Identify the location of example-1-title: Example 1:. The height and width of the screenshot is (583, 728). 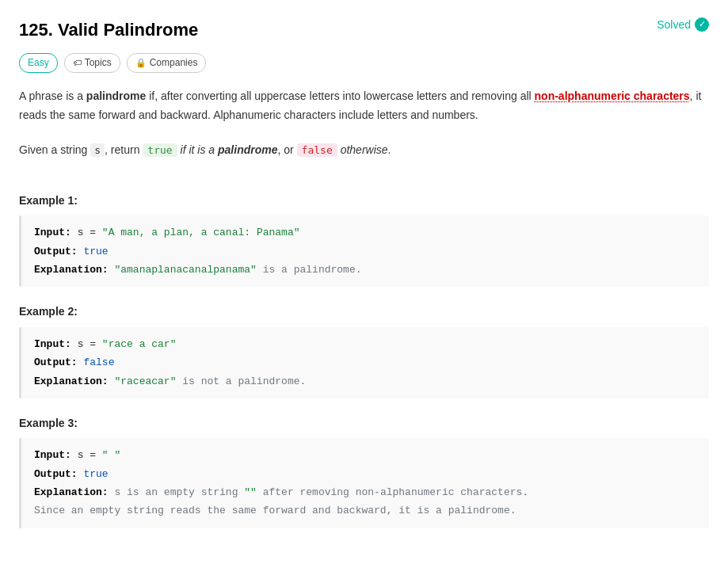
(364, 200).